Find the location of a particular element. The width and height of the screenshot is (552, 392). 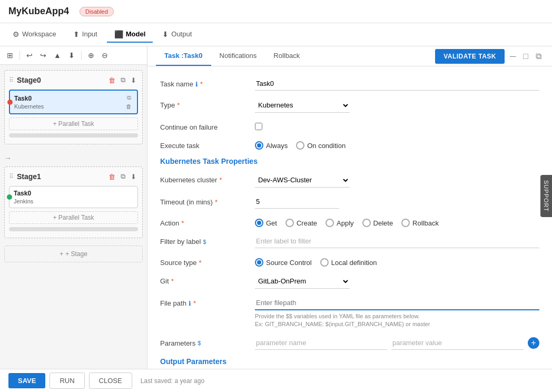

output-title: Output Parameters is located at coordinates (350, 361).